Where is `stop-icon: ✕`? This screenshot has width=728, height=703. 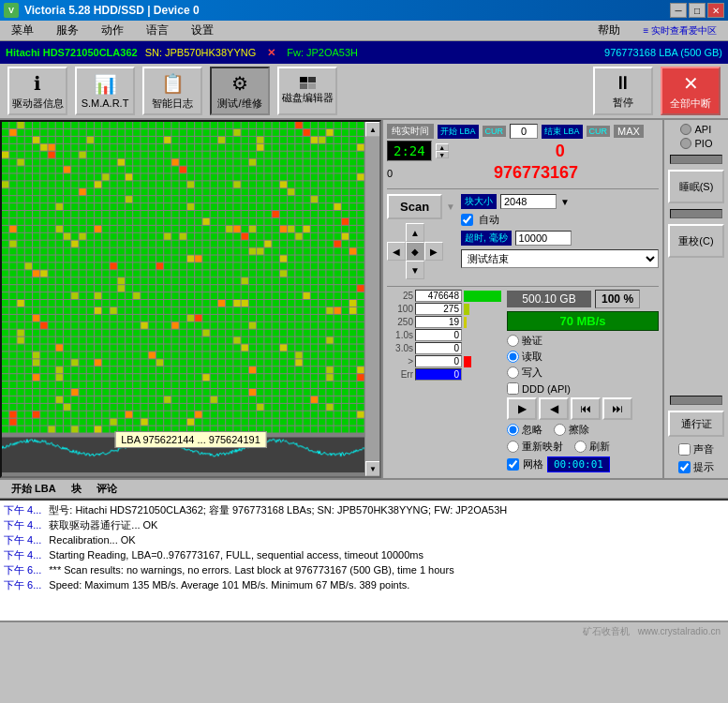
stop-icon: ✕ is located at coordinates (691, 83).